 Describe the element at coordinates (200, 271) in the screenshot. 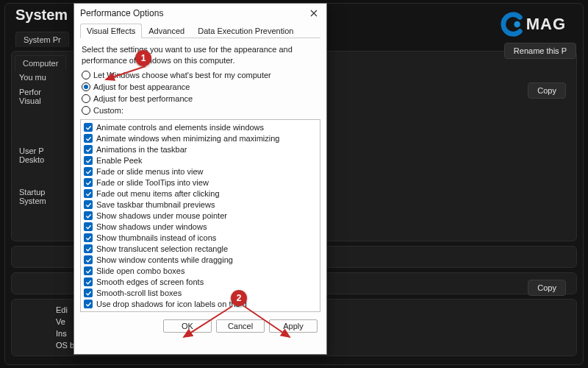

I see `effect-checkbox-row: Slide open combo boxes` at that location.